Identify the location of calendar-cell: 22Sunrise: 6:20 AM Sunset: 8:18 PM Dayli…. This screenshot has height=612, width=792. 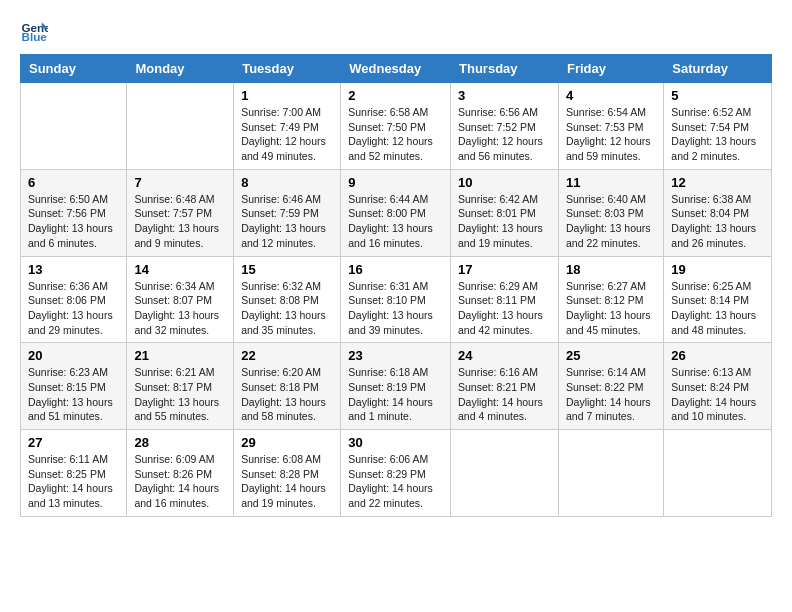
(288, 386).